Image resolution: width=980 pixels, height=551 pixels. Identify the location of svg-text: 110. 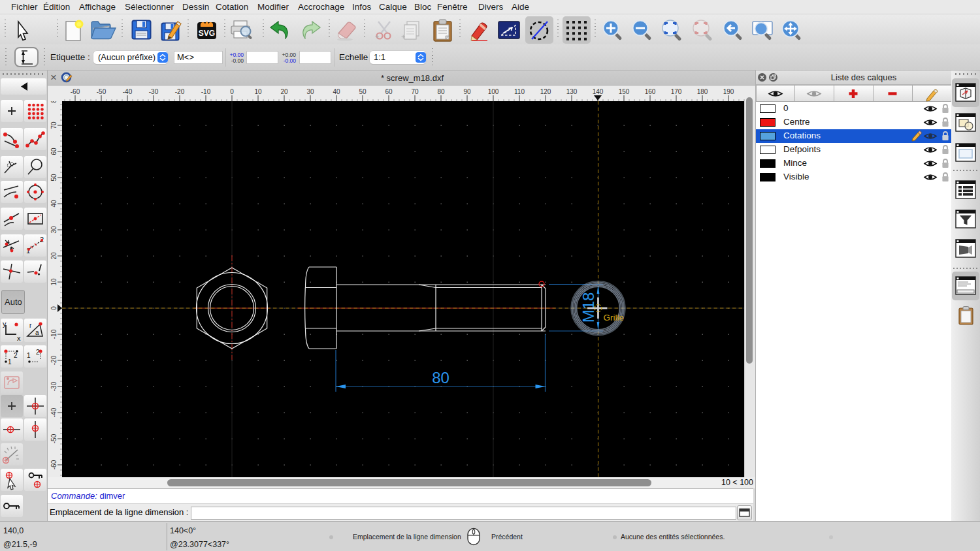
(519, 91).